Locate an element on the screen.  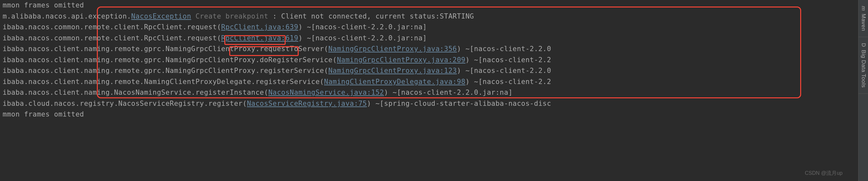
source-link: NacosServiceRegistry.java:75 is located at coordinates (307, 104).